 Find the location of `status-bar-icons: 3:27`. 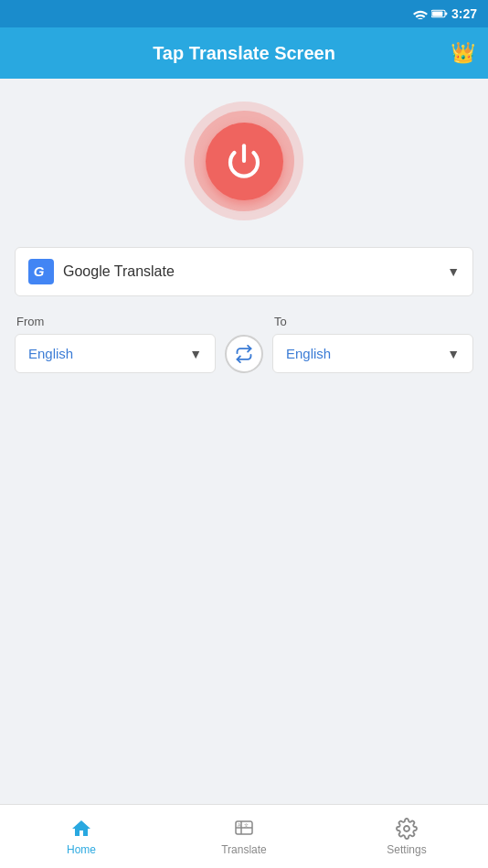

status-bar-icons: 3:27 is located at coordinates (445, 14).